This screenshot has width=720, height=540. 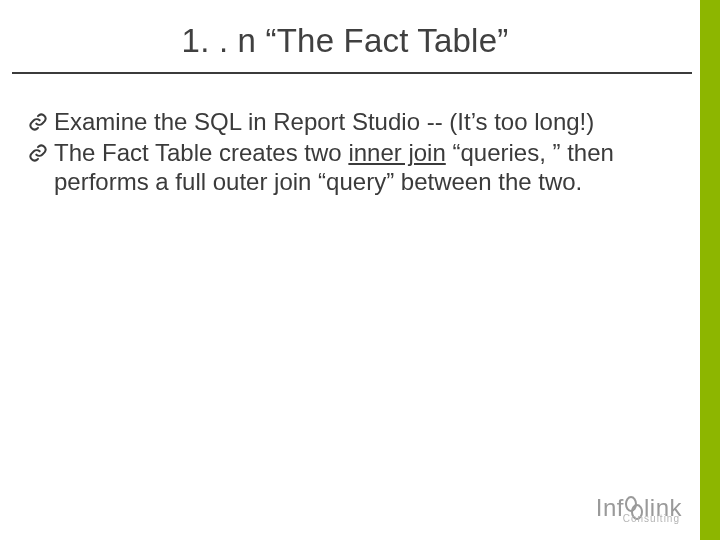 What do you see at coordinates (344, 153) in the screenshot?
I see `body-area: Examine the SQL in Report Studio -- (It’…` at bounding box center [344, 153].